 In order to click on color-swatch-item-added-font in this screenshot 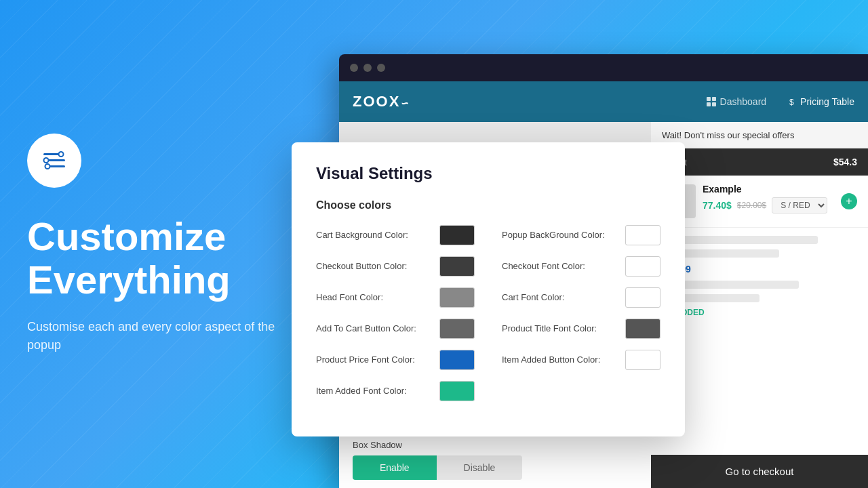, I will do `click(457, 391)`.